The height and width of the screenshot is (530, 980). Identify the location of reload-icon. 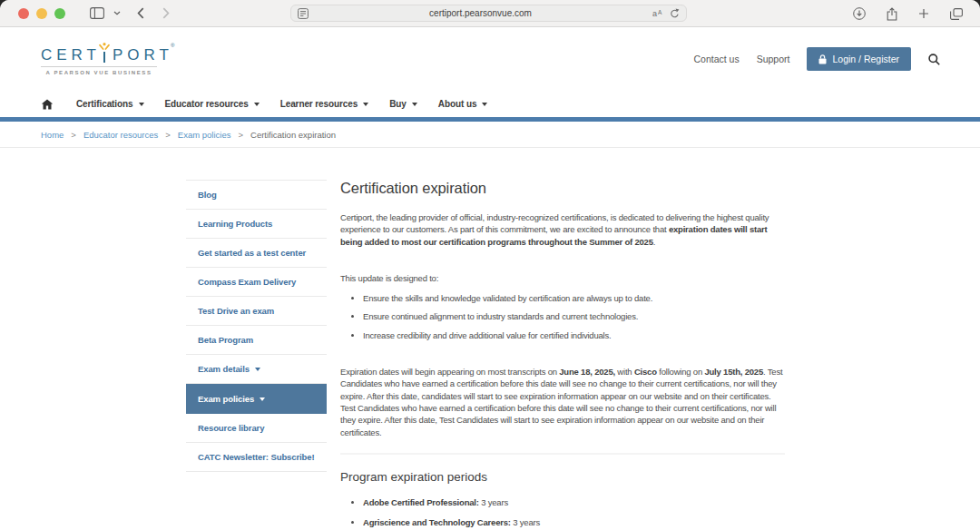
(675, 14).